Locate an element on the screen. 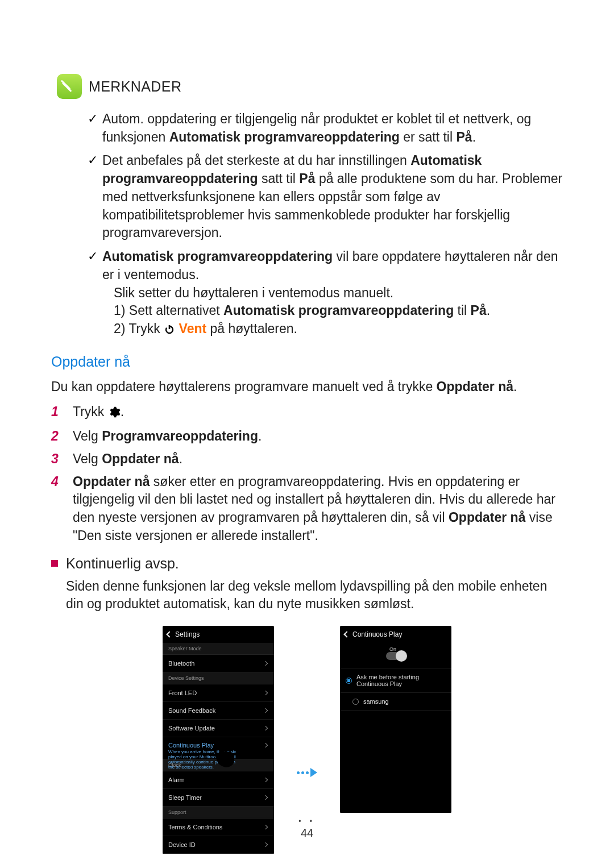 The width and height of the screenshot is (614, 868). note-item: Det anbefales på det sterkeste at du har… is located at coordinates (326, 197).